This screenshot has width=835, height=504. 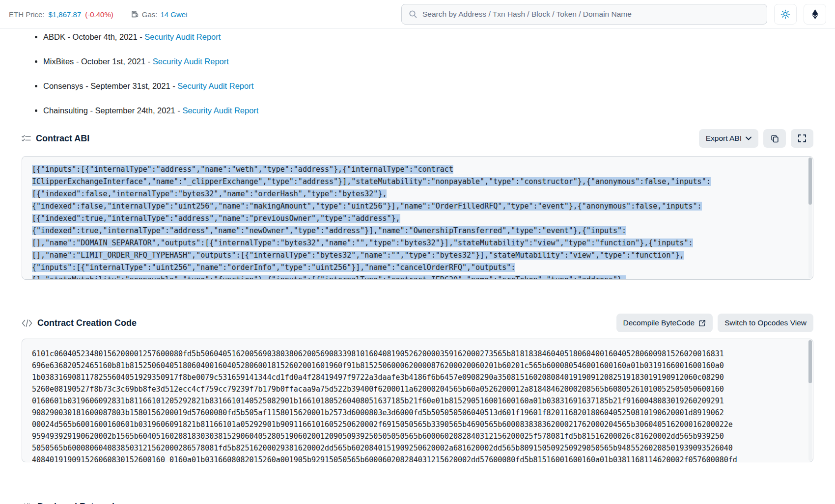 I want to click on theme-toggle-button, so click(x=785, y=14).